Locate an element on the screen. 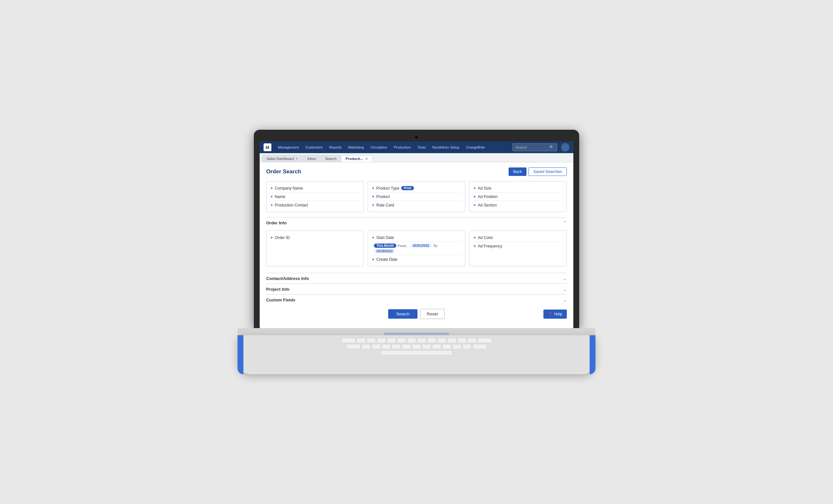  field-start-date: + Start Date is located at coordinates (416, 238).